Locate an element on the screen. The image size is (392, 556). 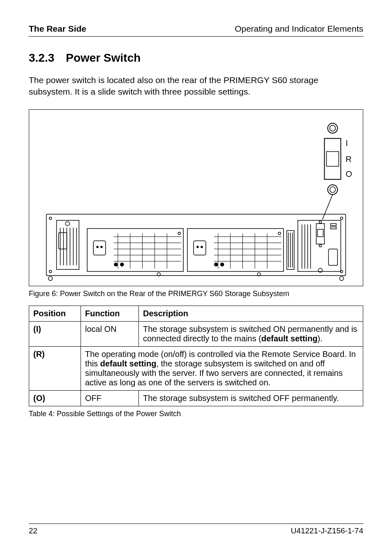
page-header: The Rear Side Operating and Indicator El… is located at coordinates (196, 30).